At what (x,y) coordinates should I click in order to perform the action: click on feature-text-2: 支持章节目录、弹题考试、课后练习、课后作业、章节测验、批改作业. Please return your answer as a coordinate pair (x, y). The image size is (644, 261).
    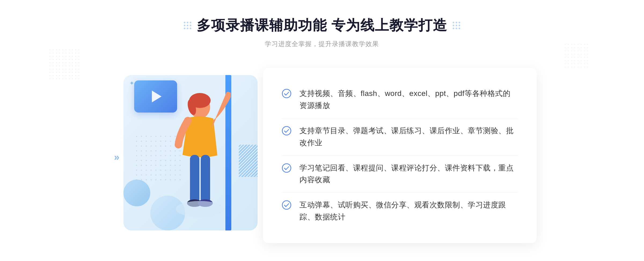
    Looking at the image, I should click on (409, 137).